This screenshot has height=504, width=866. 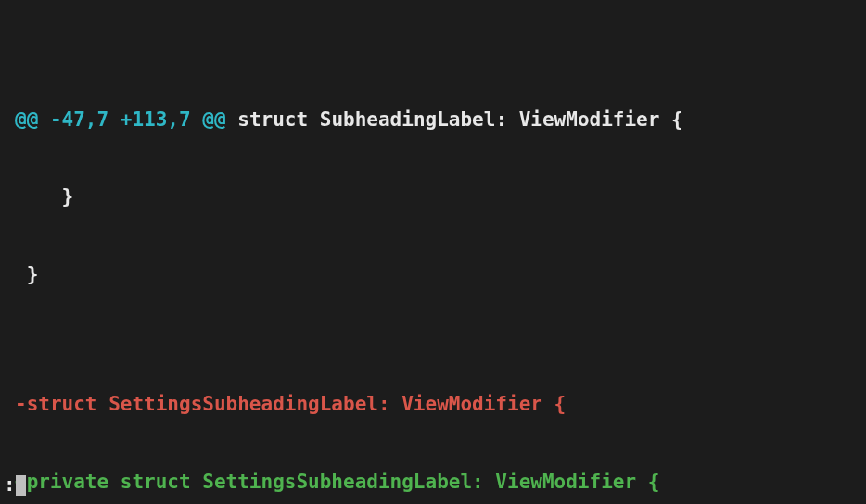 What do you see at coordinates (20, 485) in the screenshot?
I see `cursor` at bounding box center [20, 485].